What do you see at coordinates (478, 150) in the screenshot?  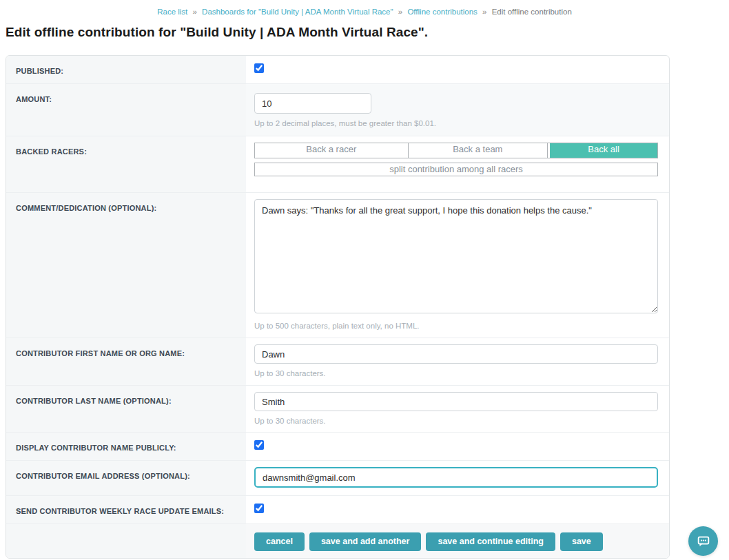 I see `tab-back-a-team: Back a team` at bounding box center [478, 150].